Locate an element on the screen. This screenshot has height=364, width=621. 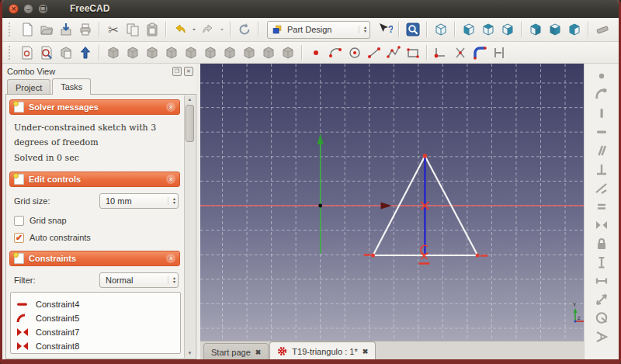
chamfer-feature-icon is located at coordinates (210, 53).